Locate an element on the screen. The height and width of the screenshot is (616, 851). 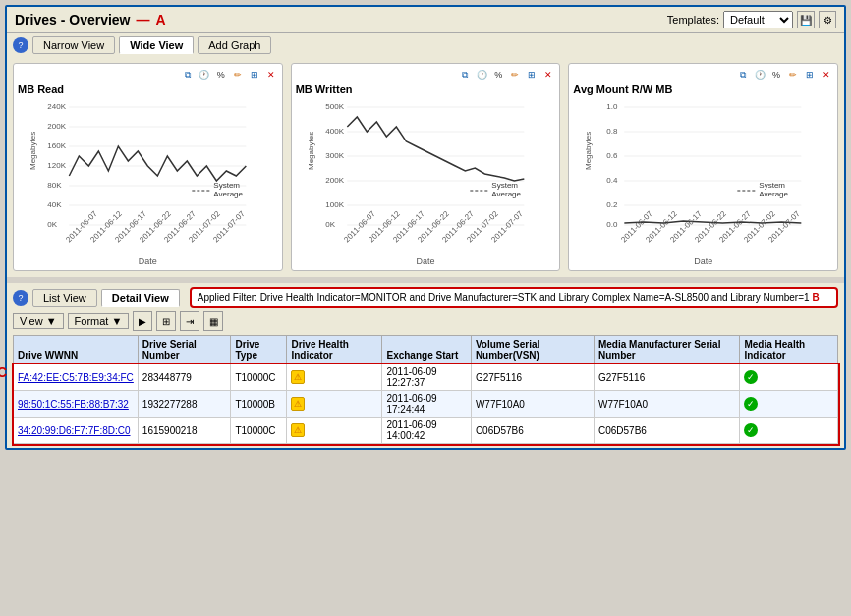
help-button: ? is located at coordinates (21, 45).